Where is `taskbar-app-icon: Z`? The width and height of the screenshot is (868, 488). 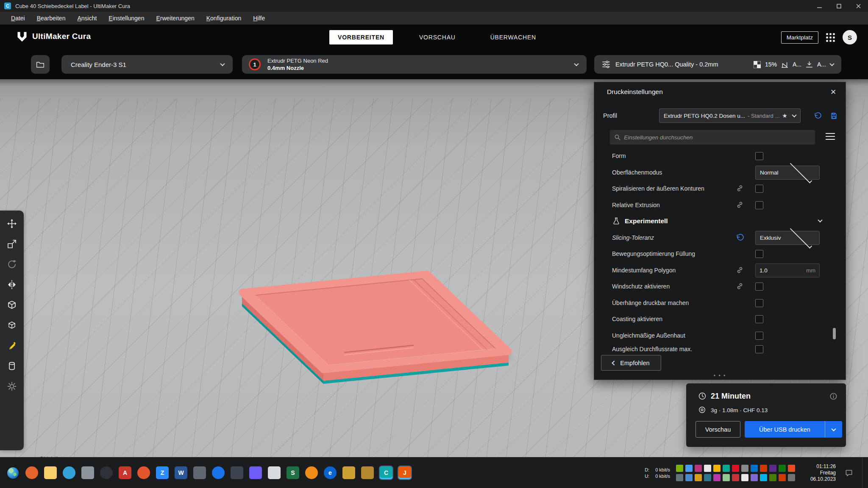
taskbar-app-icon: Z is located at coordinates (162, 473).